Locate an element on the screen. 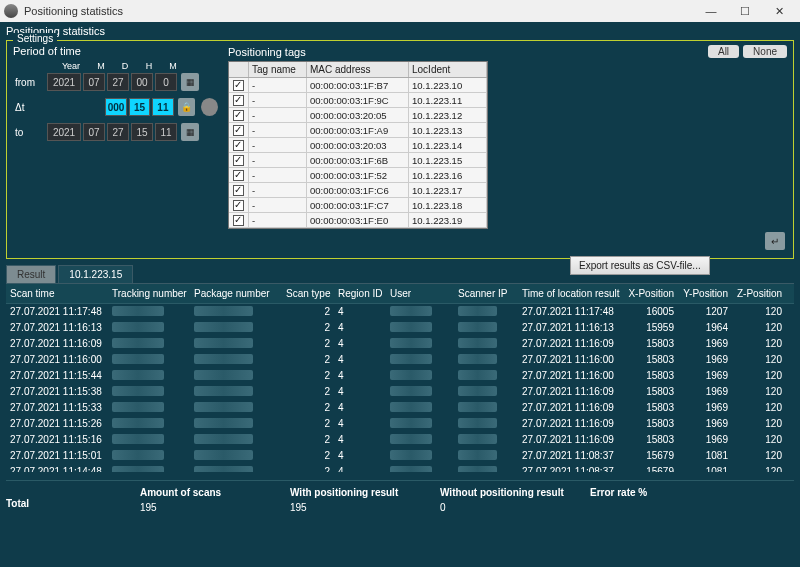  from-hour-input: 00 is located at coordinates (142, 82).